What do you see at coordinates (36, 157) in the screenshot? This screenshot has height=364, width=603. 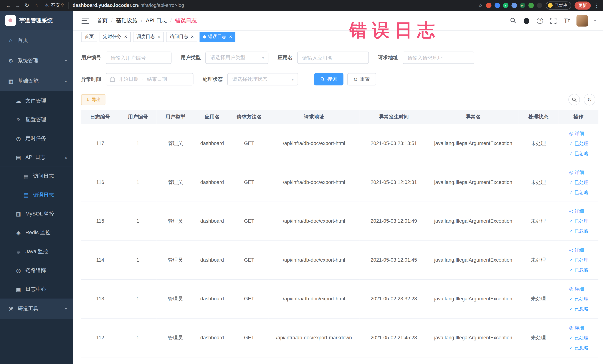 I see `sidebar-item: ▤API 日志▴` at bounding box center [36, 157].